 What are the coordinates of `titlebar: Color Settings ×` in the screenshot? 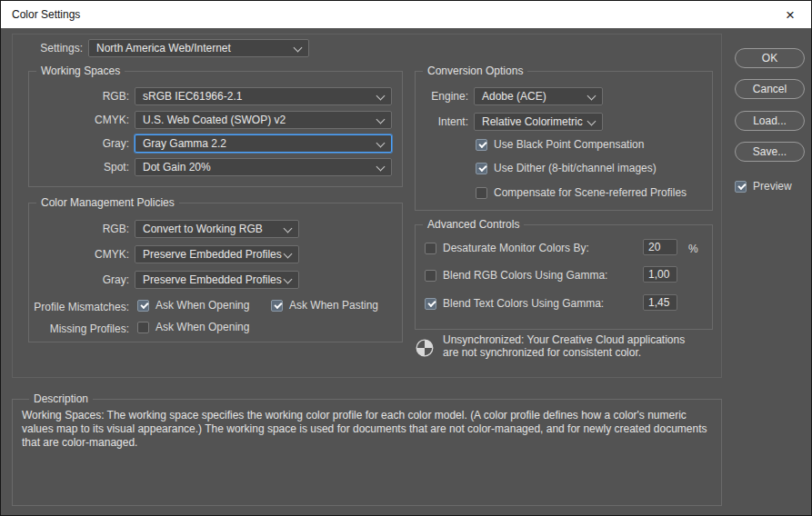 It's located at (406, 15).